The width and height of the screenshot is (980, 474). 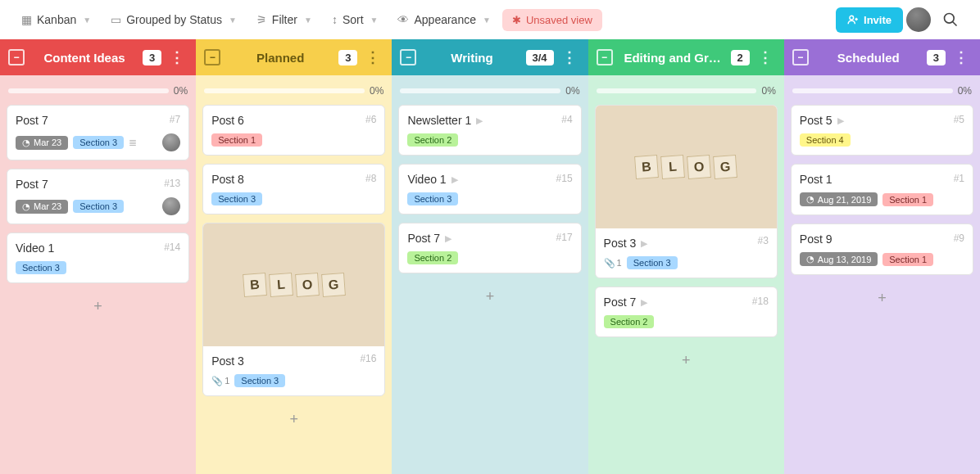 What do you see at coordinates (98, 133) in the screenshot?
I see `kanban-card: #7 Post 7 ◔ Mar 23Section 3≣` at bounding box center [98, 133].